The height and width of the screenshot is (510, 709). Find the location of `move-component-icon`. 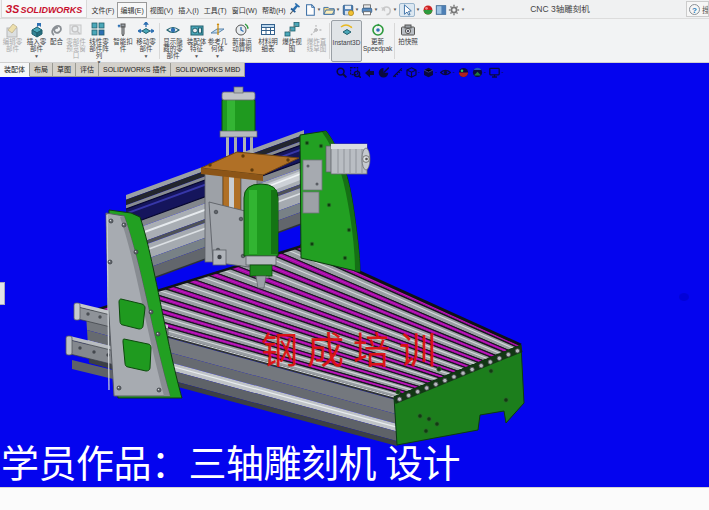

move-component-icon is located at coordinates (146, 30).